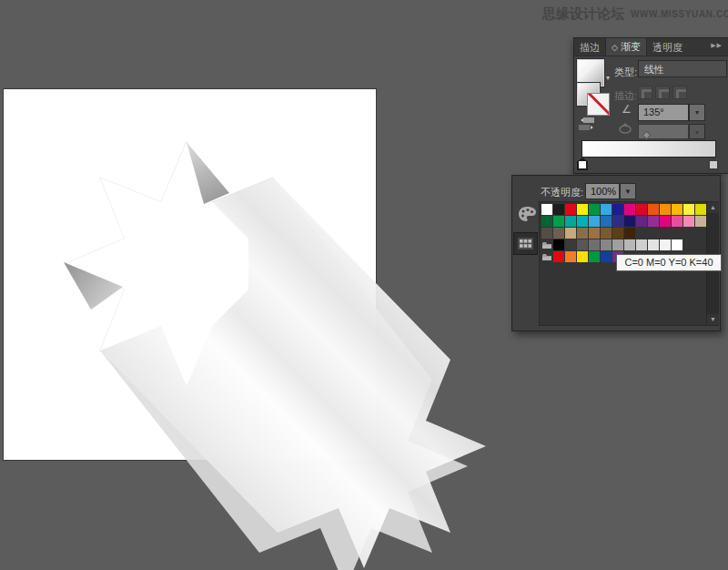  What do you see at coordinates (662, 93) in the screenshot?
I see `stroke-along-button` at bounding box center [662, 93].